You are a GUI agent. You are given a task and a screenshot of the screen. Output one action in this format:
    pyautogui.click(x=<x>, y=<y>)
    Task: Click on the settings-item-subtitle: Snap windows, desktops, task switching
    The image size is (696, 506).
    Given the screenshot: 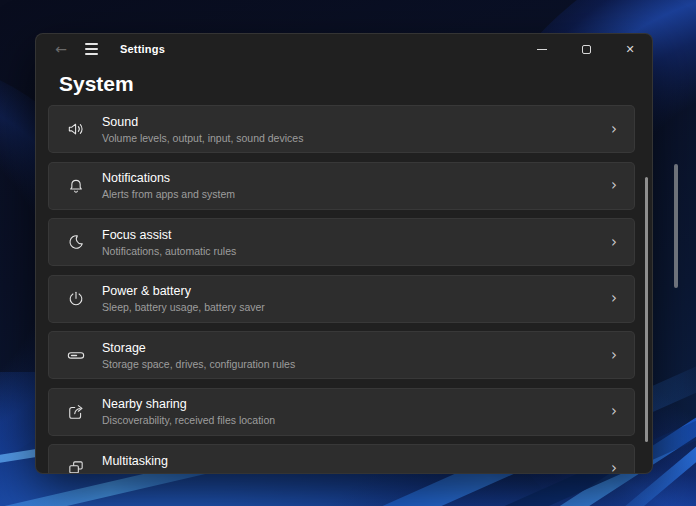 What is the action you would take?
    pyautogui.click(x=196, y=473)
    